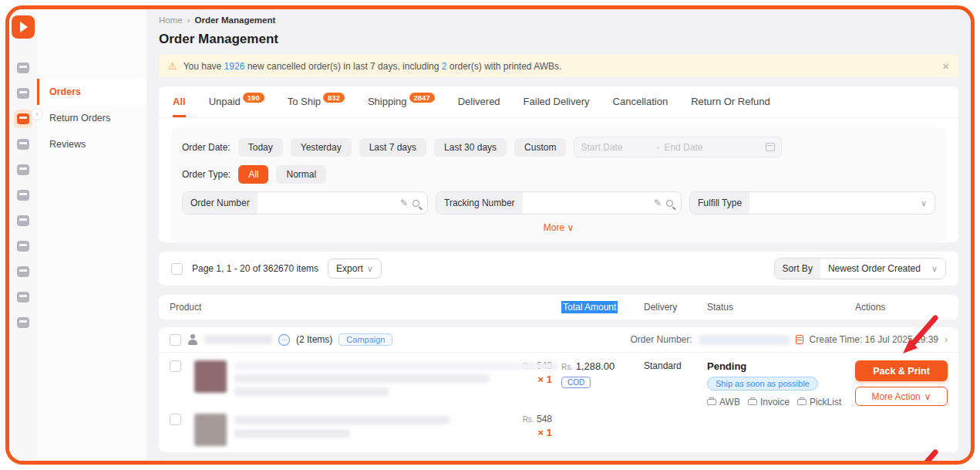 Image resolution: width=980 pixels, height=470 pixels. Describe the element at coordinates (393, 147) in the screenshot. I see `date-chip-last-7-days: Last 7 days` at that location.